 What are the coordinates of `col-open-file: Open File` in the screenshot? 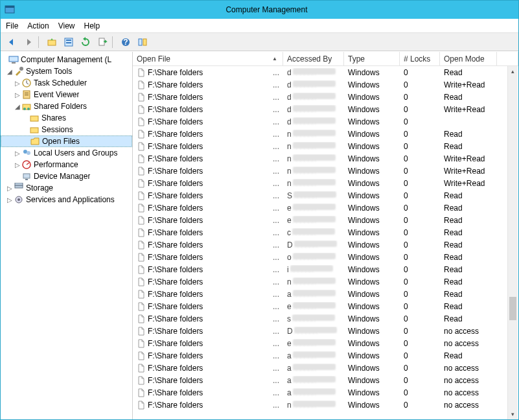 It's located at (208, 58).